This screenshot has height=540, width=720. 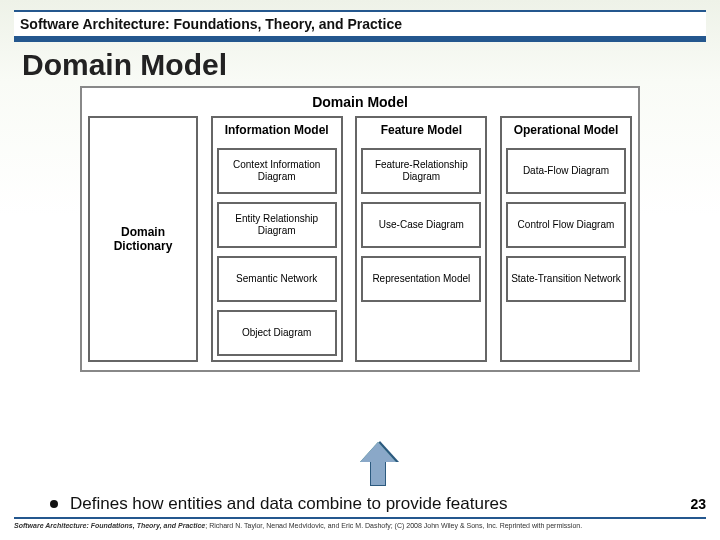 What do you see at coordinates (289, 504) in the screenshot?
I see `bullet-text: Defines how entities and data combine to…` at bounding box center [289, 504].